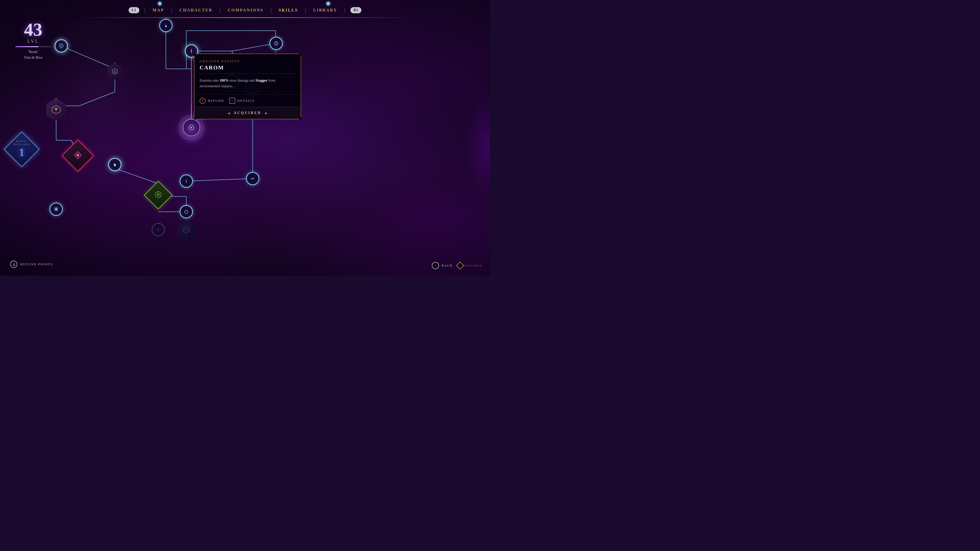 Image resolution: width=980 pixels, height=551 pixels. What do you see at coordinates (186, 230) in the screenshot?
I see `skill-node-large-hex-bottom` at bounding box center [186, 230].